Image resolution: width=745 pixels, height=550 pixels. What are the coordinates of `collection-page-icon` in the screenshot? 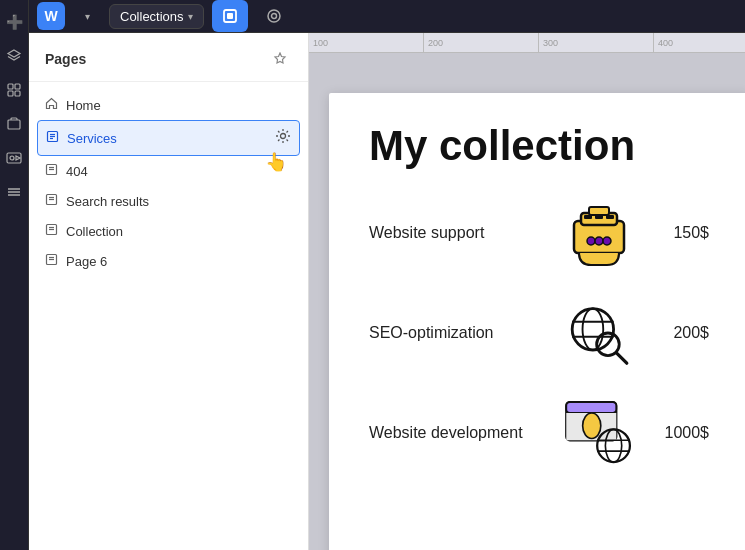 It's located at (52, 231).